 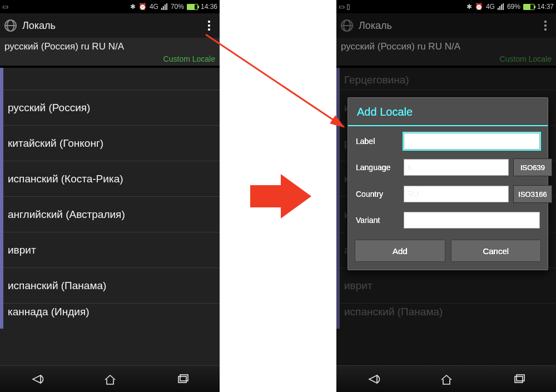 I want to click on label-label: Label, so click(x=378, y=141).